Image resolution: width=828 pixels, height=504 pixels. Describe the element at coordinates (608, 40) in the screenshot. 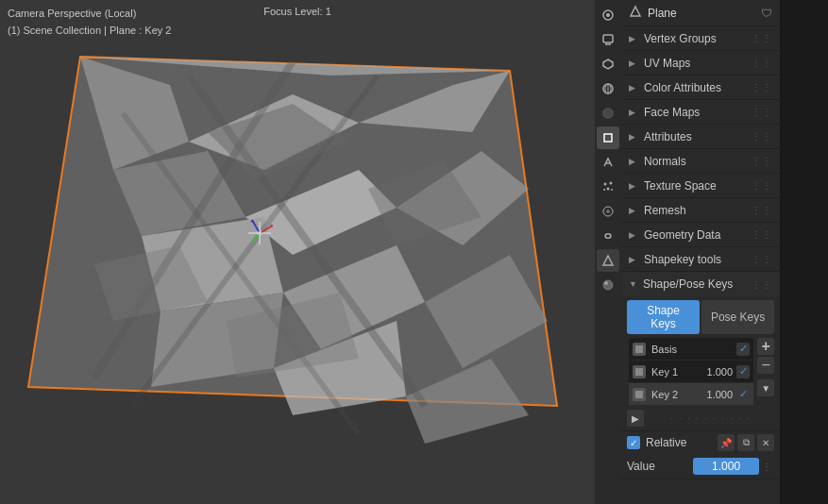

I see `output-properties-icon` at that location.